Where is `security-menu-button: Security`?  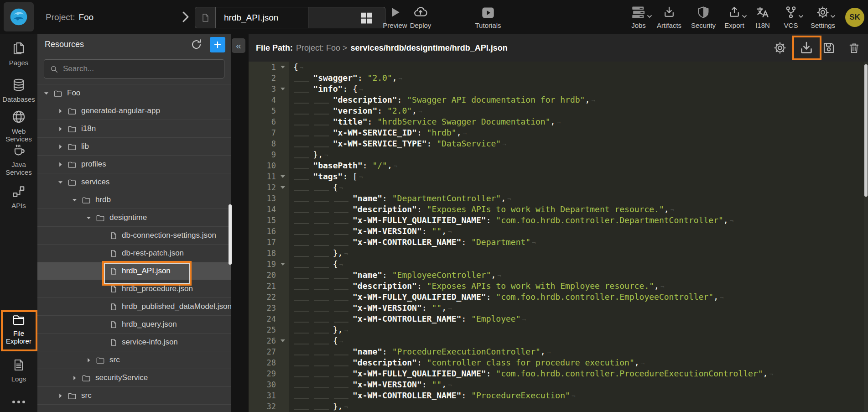 security-menu-button: Security is located at coordinates (703, 17).